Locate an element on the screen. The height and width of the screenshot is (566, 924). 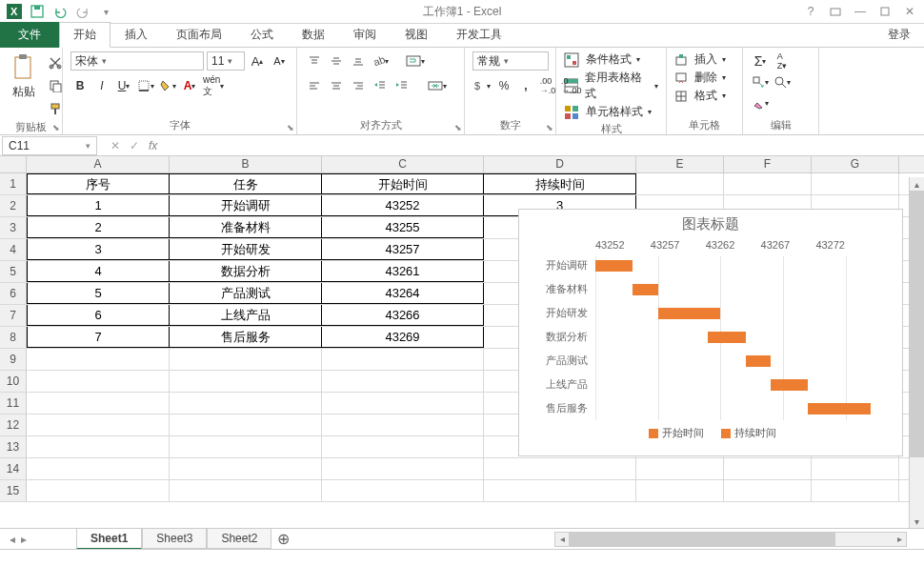
delete-cells-button: 删除▾ is located at coordinates (700, 78).